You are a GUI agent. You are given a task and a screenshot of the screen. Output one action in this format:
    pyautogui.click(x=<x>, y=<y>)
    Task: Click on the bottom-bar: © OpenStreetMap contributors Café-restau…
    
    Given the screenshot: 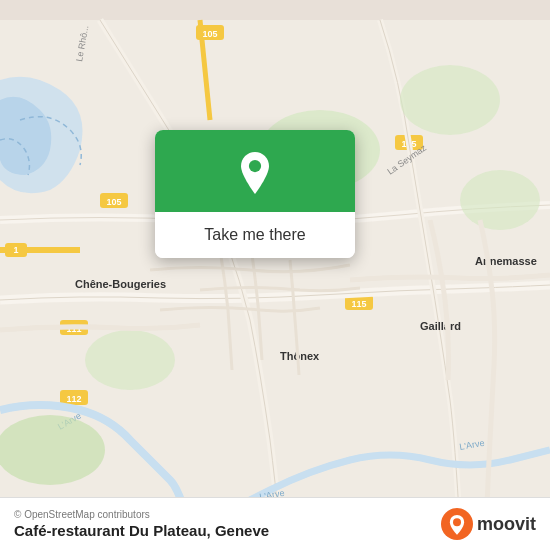 What is the action you would take?
    pyautogui.click(x=275, y=524)
    